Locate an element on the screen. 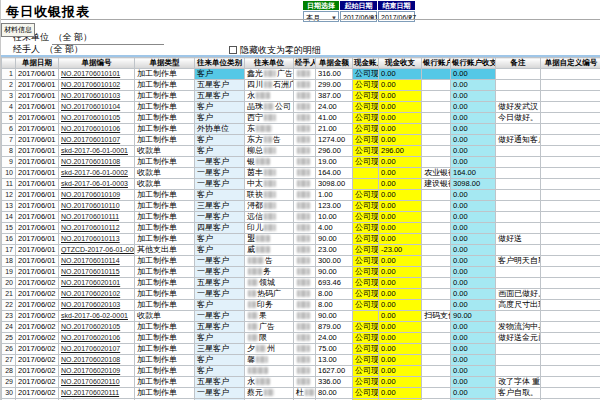  table-row: 26 2017/06/02 NO.201706020107 加工制作单 三星客户… is located at coordinates (301, 350).